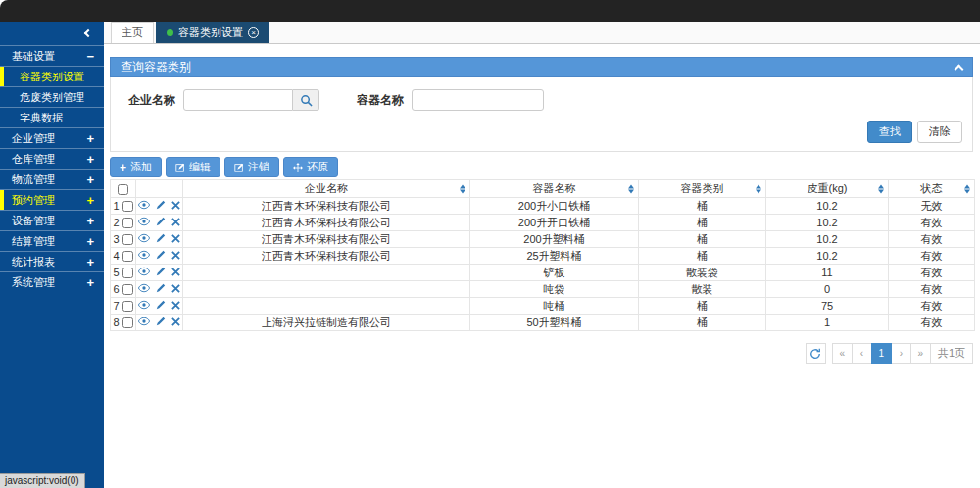  Describe the element at coordinates (541, 353) in the screenshot. I see `pagination: « ‹ 1 › » 共1页` at that location.